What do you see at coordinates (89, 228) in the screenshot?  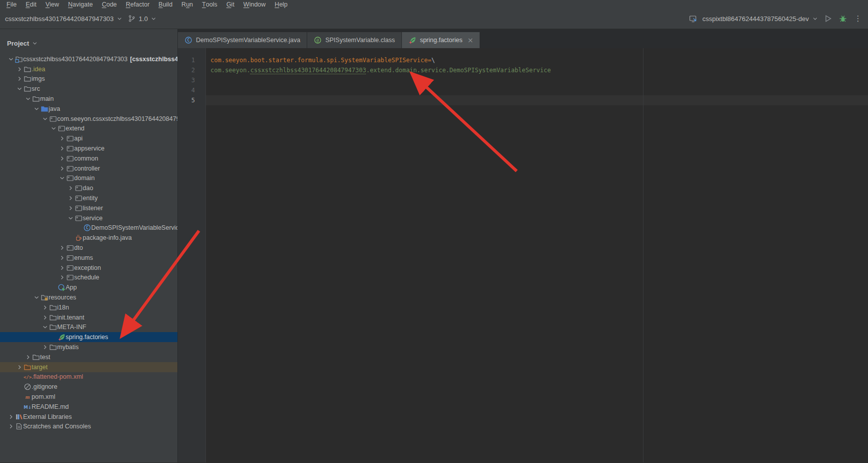 I see `tree-row-demospisystemvariableservice: CDemoSPISystemVariableService` at bounding box center [89, 228].